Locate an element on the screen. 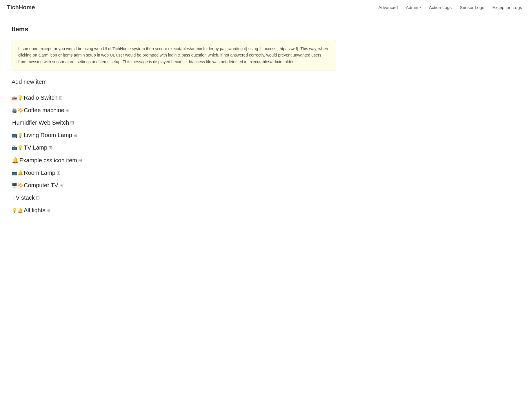 This screenshot has height=420, width=529. item-icons-1: 📻💡 is located at coordinates (17, 98).